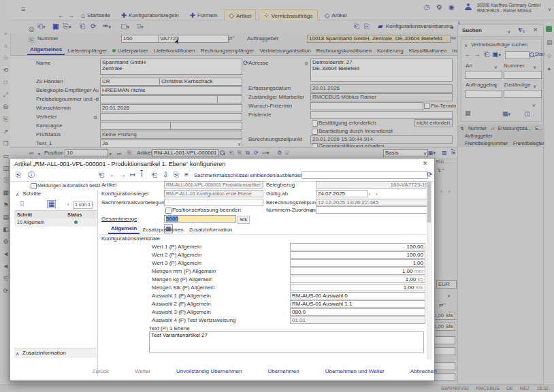 This screenshot has width=554, height=392. What do you see at coordinates (5, 95) in the screenshot?
I see `expand-icon: ⤢` at bounding box center [5, 95].